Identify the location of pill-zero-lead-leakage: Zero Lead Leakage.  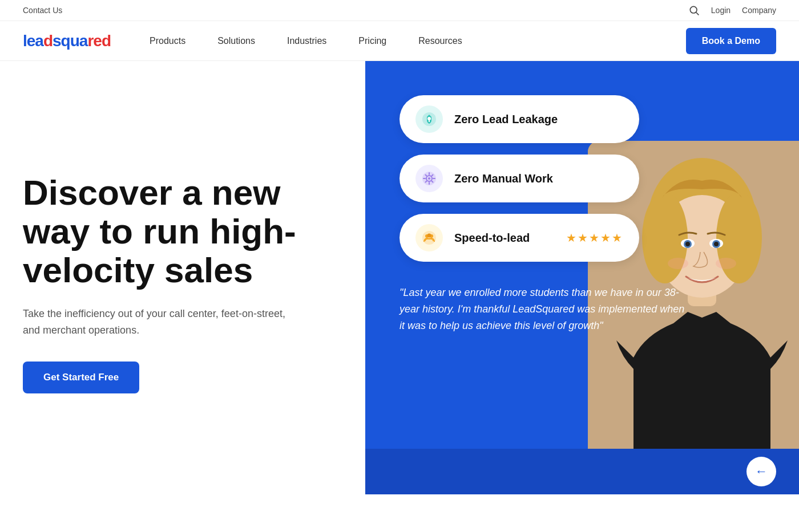
(519, 119).